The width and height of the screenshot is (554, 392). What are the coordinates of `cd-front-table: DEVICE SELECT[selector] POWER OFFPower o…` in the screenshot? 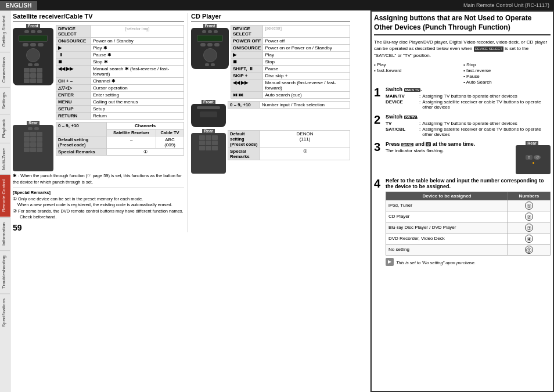 It's located at (290, 62).